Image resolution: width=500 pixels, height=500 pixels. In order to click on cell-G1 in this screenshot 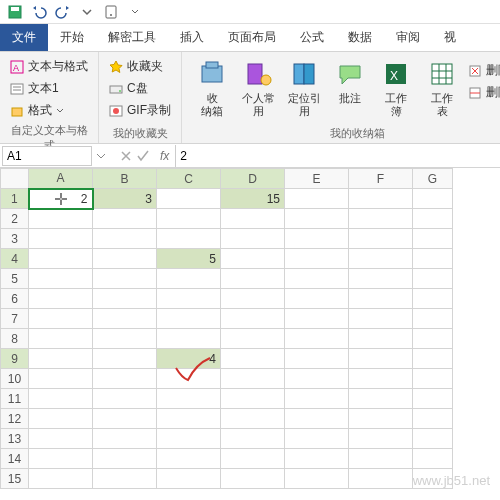, I will do `click(433, 199)`.